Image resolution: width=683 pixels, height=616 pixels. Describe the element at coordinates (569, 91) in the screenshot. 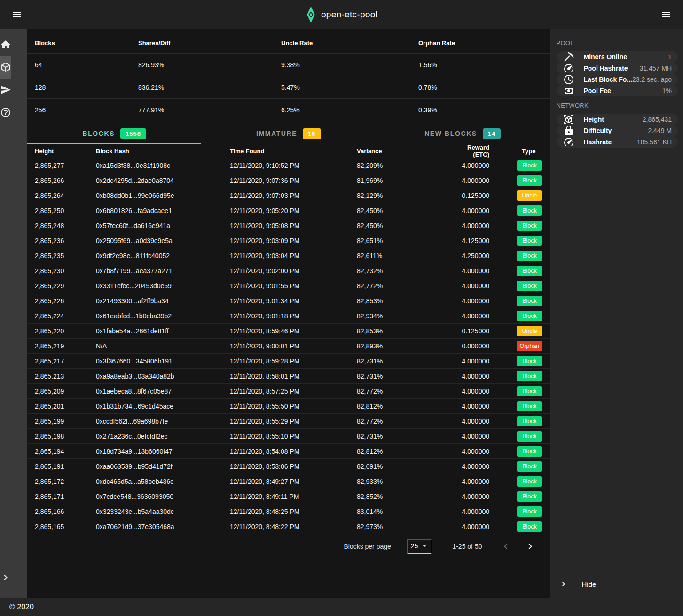

I see `banknote-icon` at that location.